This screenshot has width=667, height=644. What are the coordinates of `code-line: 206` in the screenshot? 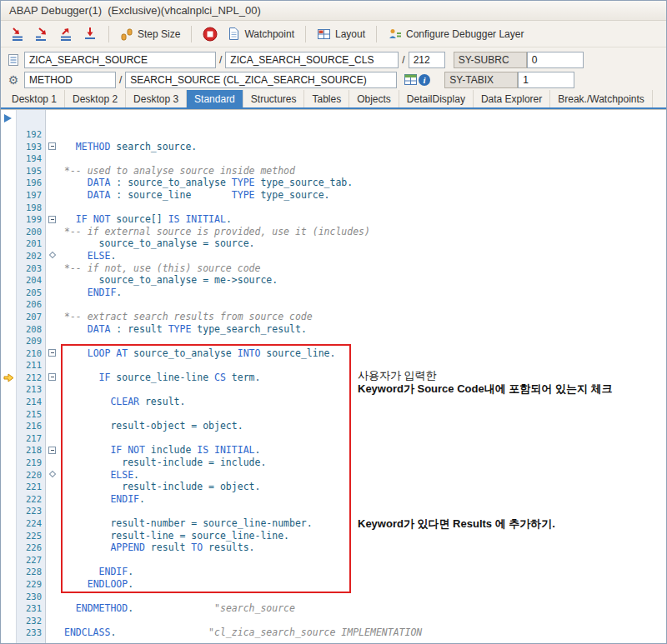 It's located at (334, 305).